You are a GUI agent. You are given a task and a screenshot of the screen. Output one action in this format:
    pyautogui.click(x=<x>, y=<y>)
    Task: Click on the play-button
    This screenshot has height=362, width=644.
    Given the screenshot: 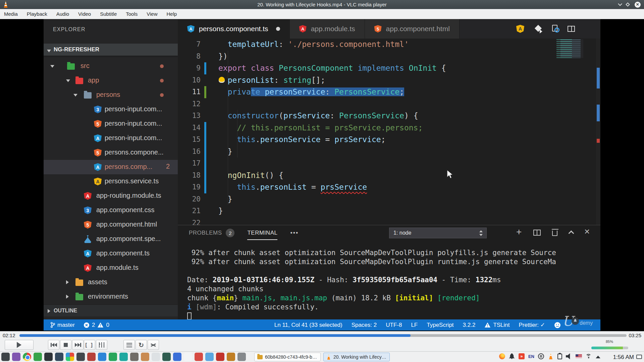 What is the action you would take?
    pyautogui.click(x=19, y=345)
    